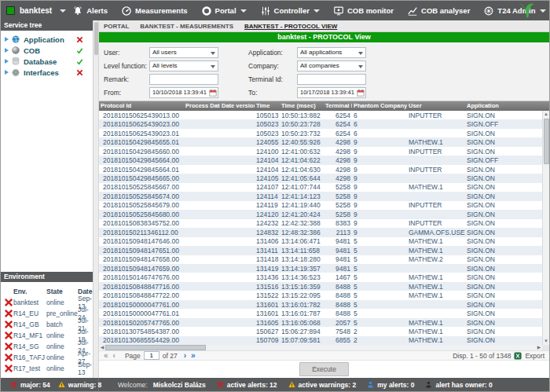 This screenshot has width=550, height=392. I want to click on status-bar-left: major: 54warning: 8, so click(50, 385).